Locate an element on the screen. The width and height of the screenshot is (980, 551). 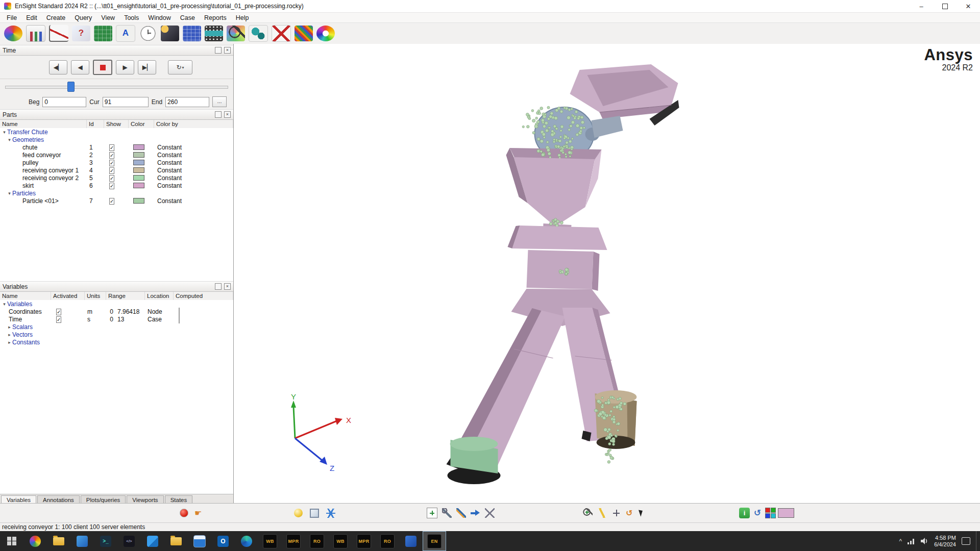
part-group-label: Particles is located at coordinates (24, 193).